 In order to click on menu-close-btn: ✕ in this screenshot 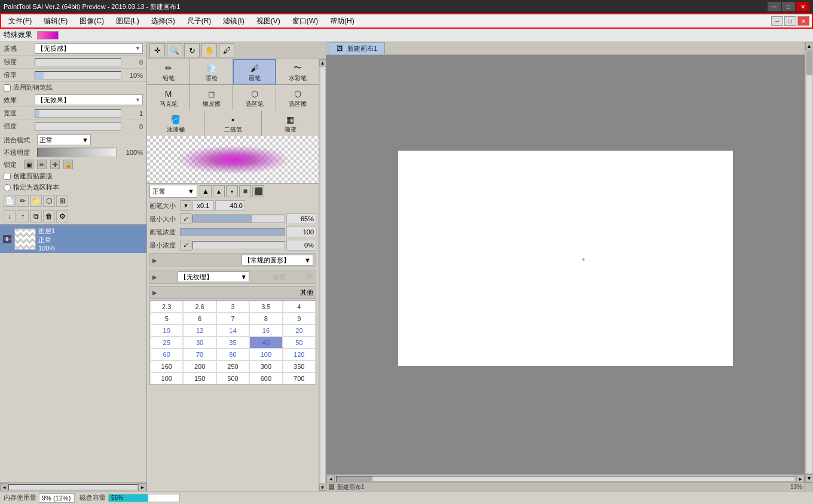, I will do `click(803, 21)`.